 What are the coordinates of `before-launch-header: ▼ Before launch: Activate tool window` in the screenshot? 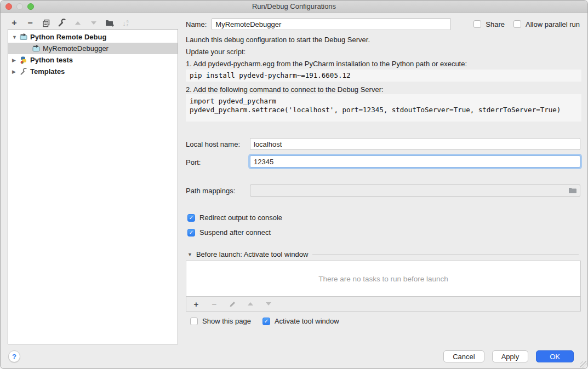 It's located at (383, 254).